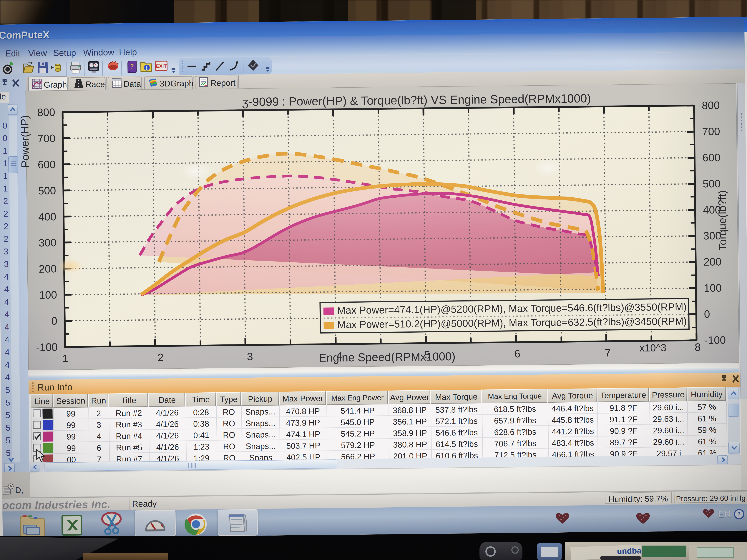 The height and width of the screenshot is (560, 747). Describe the element at coordinates (47, 217) in the screenshot. I see `svg-text: 400` at that location.